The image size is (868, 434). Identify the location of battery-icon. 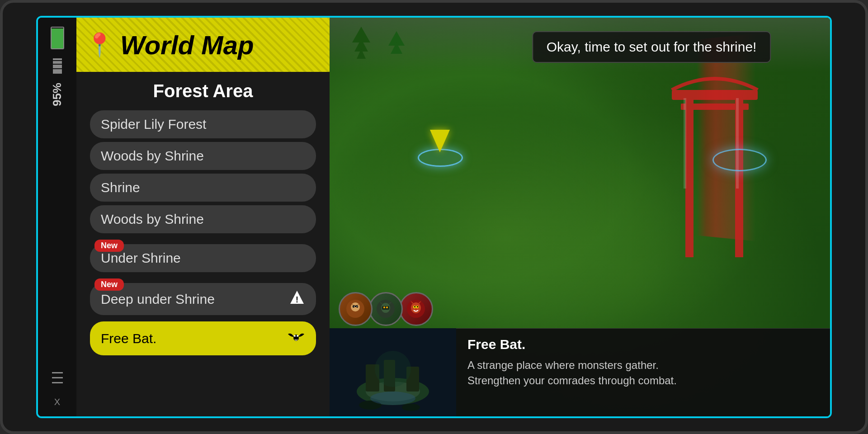
(57, 38).